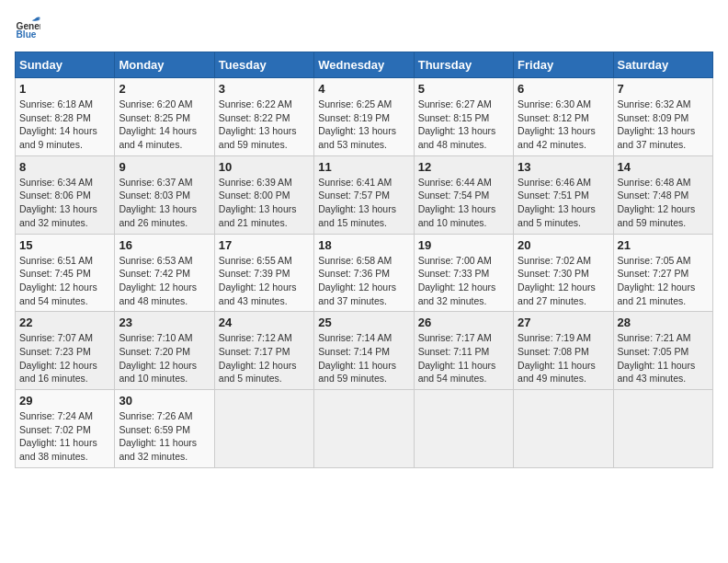  I want to click on day-info: Sunrise: 6:34 AM Sunset: 8:06 PM Dayligh…, so click(64, 202).